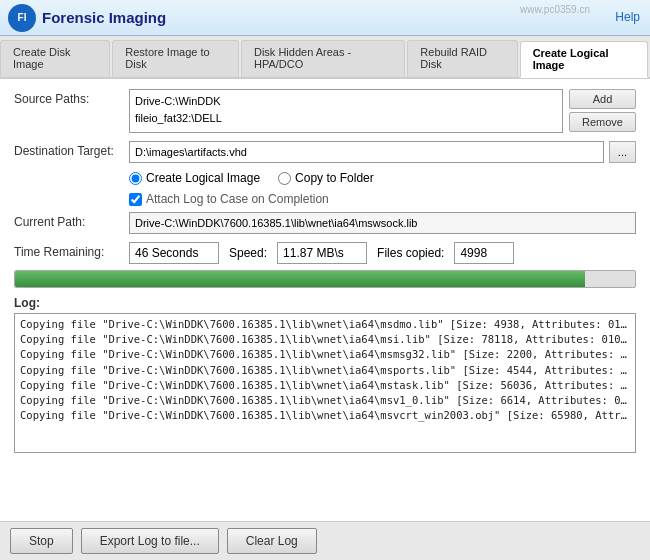 The width and height of the screenshot is (650, 560). Describe the element at coordinates (382, 223) in the screenshot. I see `current-path-input` at that location.